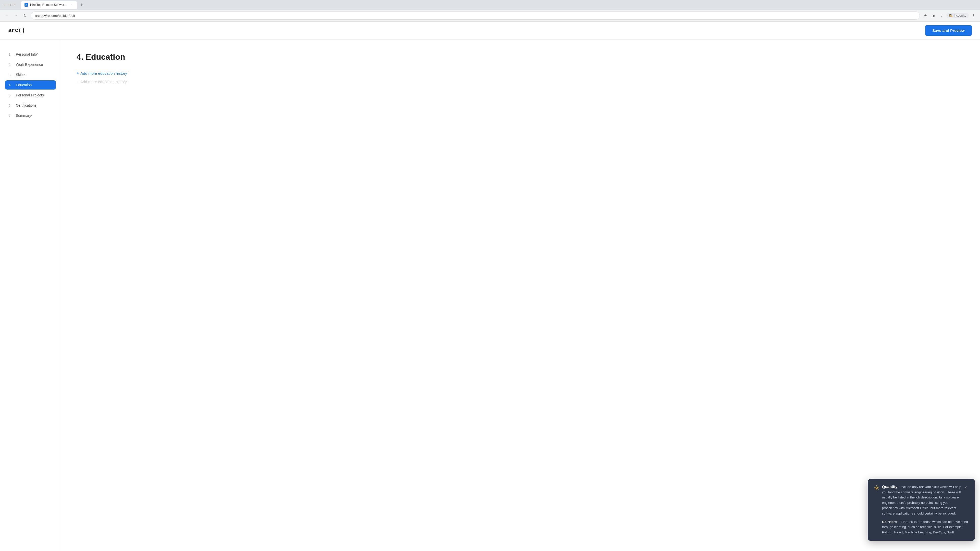  Describe the element at coordinates (957, 16) in the screenshot. I see `incognito-badge: 🕵 Incognito` at that location.